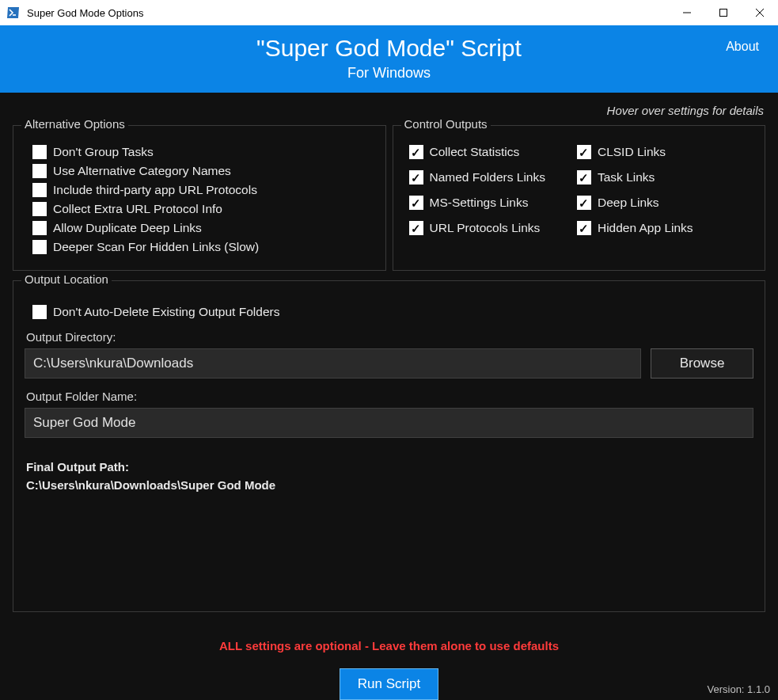  What do you see at coordinates (389, 684) in the screenshot?
I see `run-script-button: Run Script` at bounding box center [389, 684].